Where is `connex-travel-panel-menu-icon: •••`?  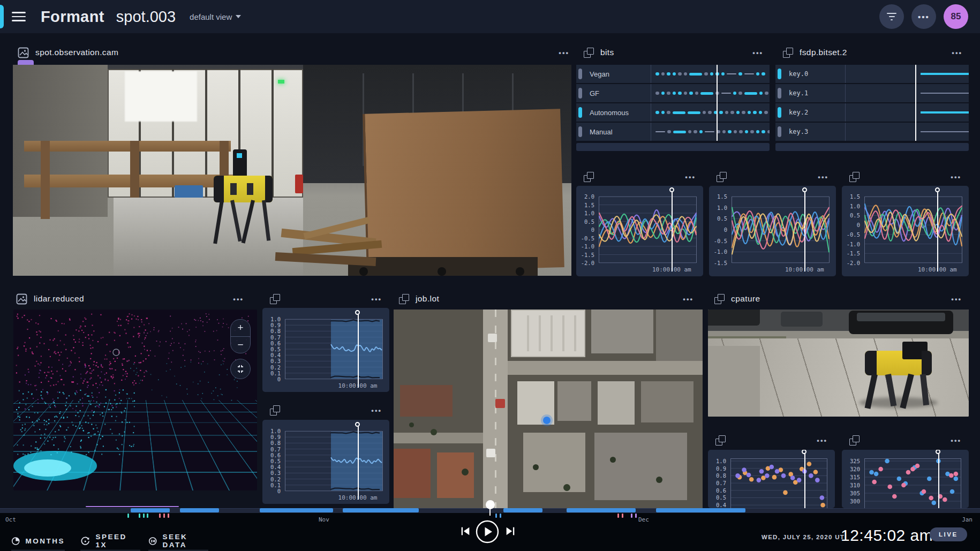 connex-travel-panel-menu-icon: ••• is located at coordinates (956, 440).